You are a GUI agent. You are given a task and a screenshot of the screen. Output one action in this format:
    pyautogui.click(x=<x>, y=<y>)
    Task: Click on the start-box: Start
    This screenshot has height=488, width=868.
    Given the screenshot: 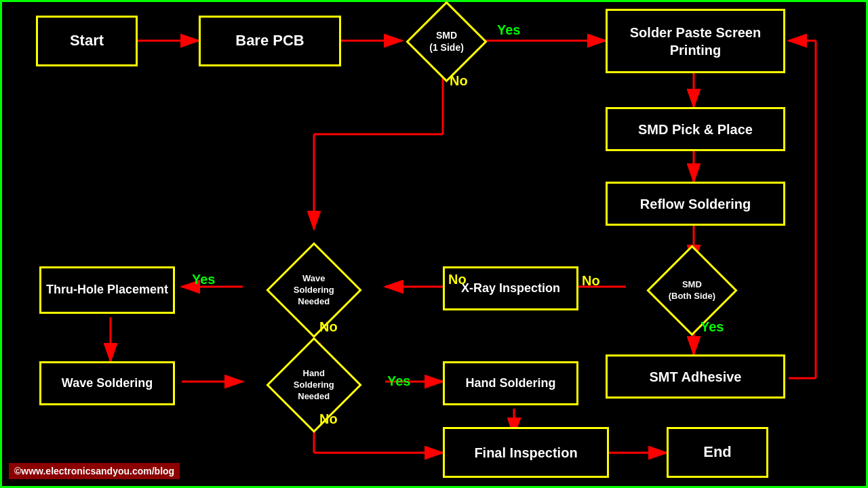 What is the action you would take?
    pyautogui.click(x=87, y=41)
    